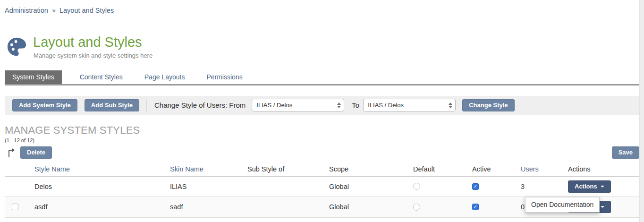 This screenshot has width=644, height=222. Describe the element at coordinates (339, 169) in the screenshot. I see `column-header-scope: Scope` at that location.